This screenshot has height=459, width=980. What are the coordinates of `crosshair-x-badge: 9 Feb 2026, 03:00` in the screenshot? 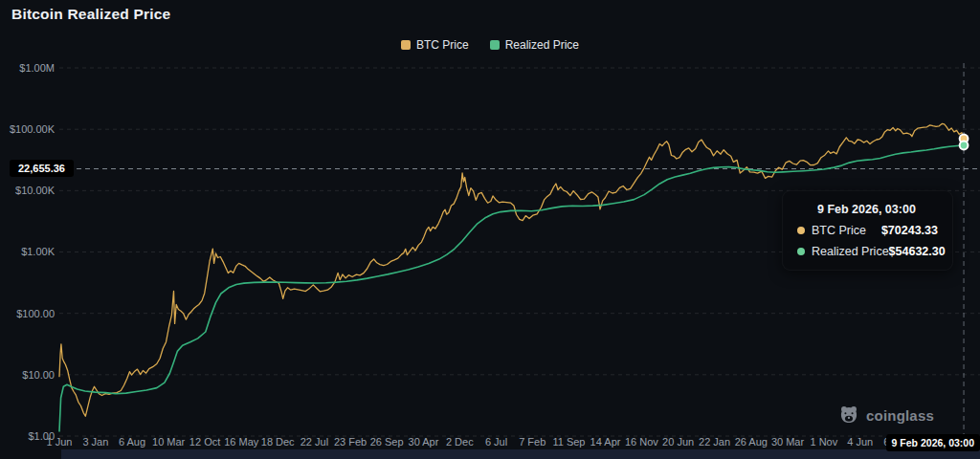 It's located at (933, 443).